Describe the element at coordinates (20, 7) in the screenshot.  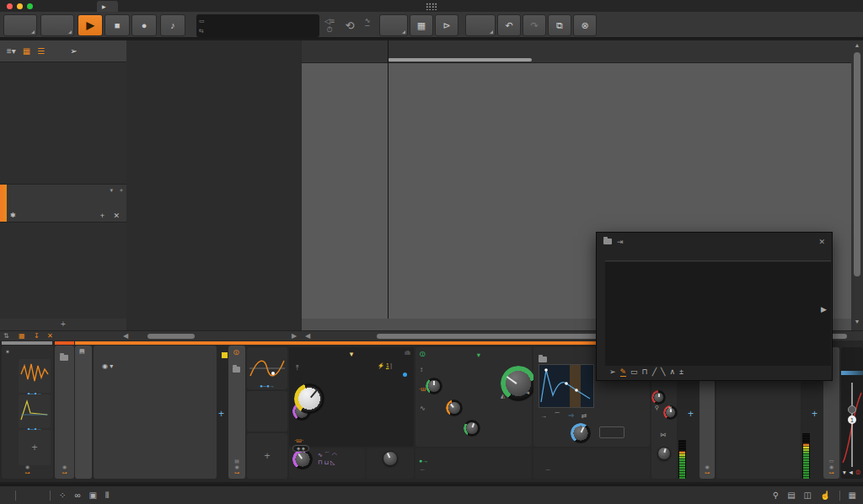
I see `minimize-window-icon` at that location.